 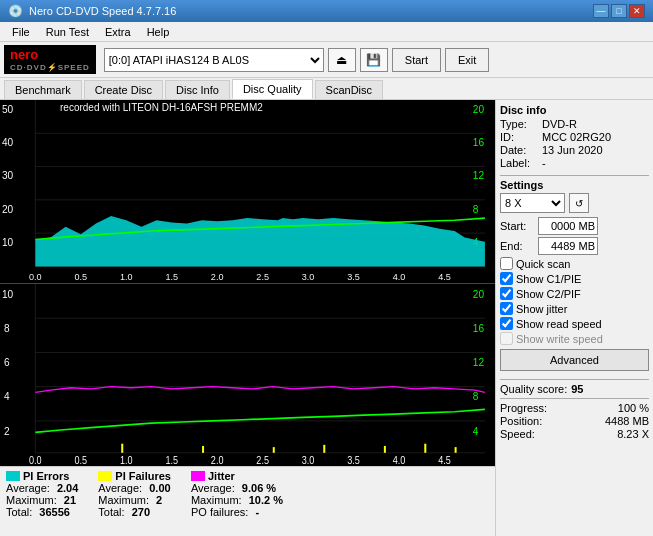 I want to click on svg-text: 16, so click(x=478, y=142).